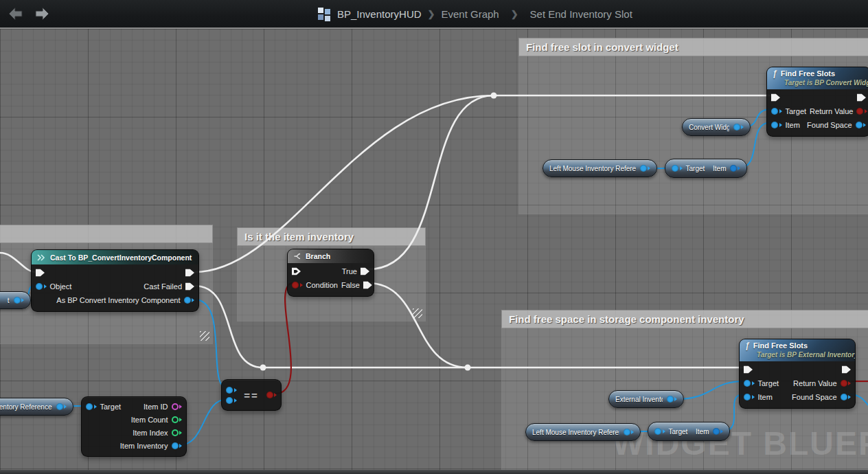 Image resolution: width=868 pixels, height=474 pixels. I want to click on blueprint-asset-icon, so click(324, 14).